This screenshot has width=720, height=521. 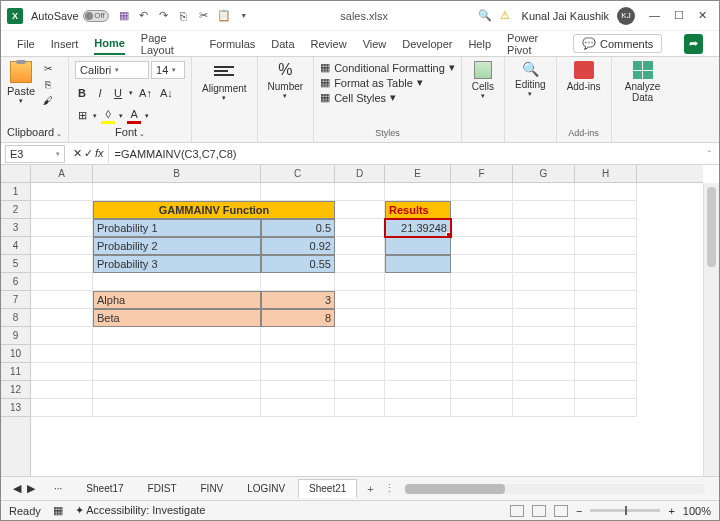 I want to click on paste-icon: 📋, so click(x=224, y=16).